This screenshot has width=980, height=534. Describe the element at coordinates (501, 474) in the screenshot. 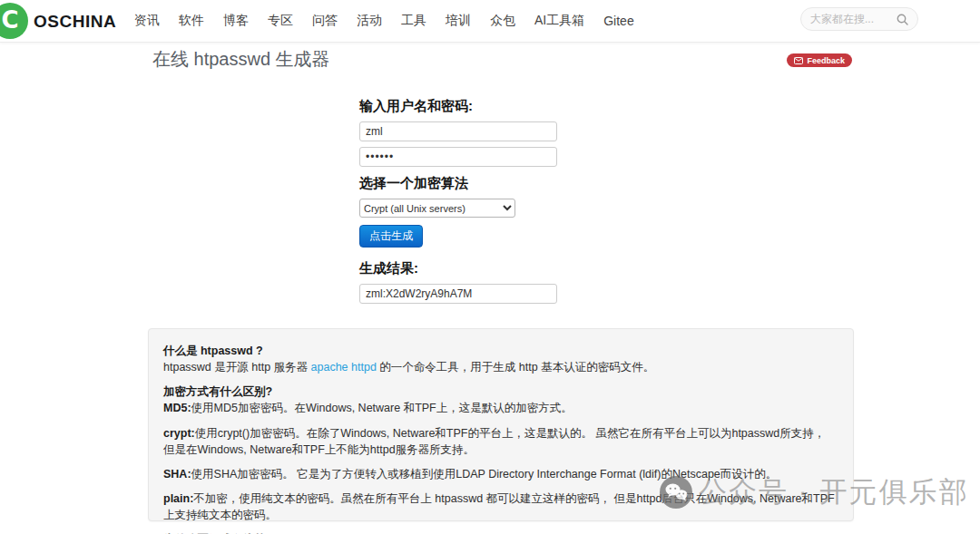

I see `info-sha-section: SHA:使用SHA加密密码。 它是为了方便转入或移植到使用LDAP Direct…` at that location.